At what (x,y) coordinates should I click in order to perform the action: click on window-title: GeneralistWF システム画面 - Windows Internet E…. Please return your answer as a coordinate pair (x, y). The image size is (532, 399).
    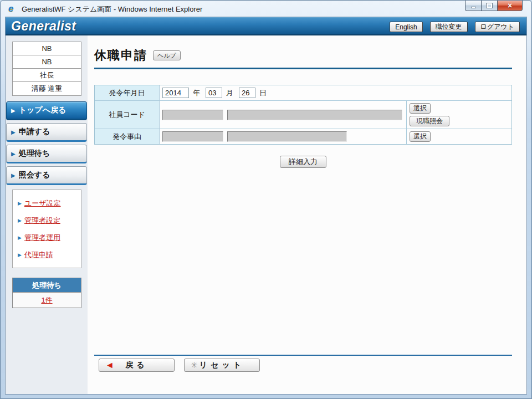
    Looking at the image, I should click on (112, 9).